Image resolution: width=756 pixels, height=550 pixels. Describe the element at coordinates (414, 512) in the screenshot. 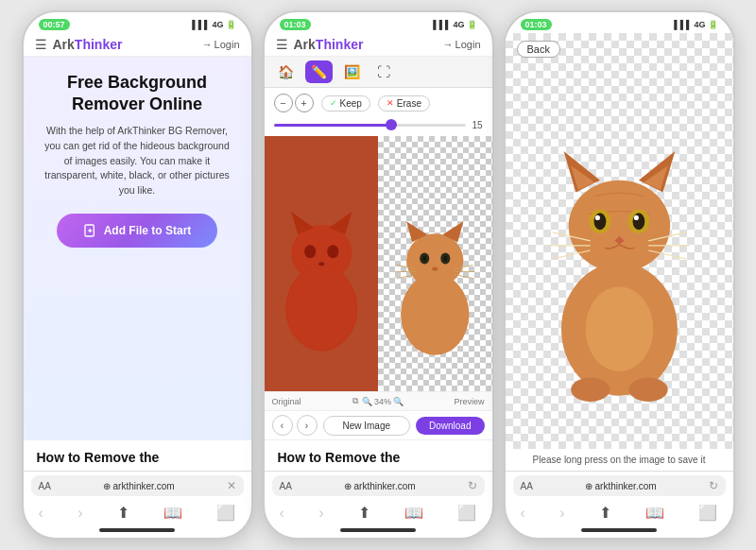

I see `bookmarks-button-2: 📖` at that location.